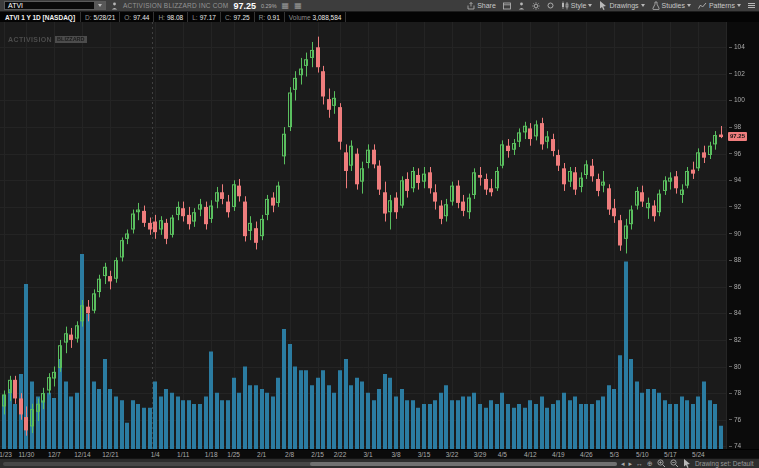 This screenshot has width=759, height=468. Describe the element at coordinates (212, 454) in the screenshot. I see `time-tick-label: 1/18` at that location.